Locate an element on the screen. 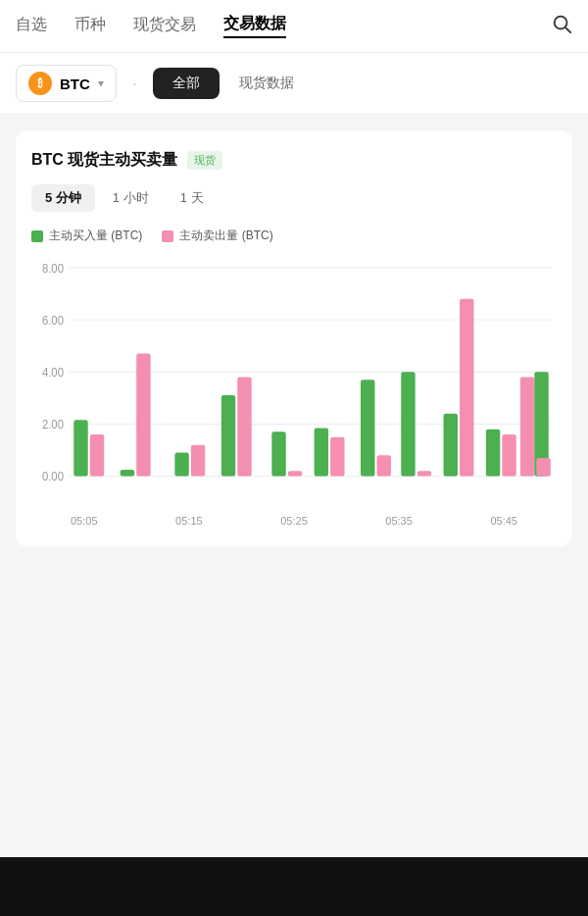 This screenshot has height=916, width=588. x-label-0525: 05:25 is located at coordinates (294, 521).